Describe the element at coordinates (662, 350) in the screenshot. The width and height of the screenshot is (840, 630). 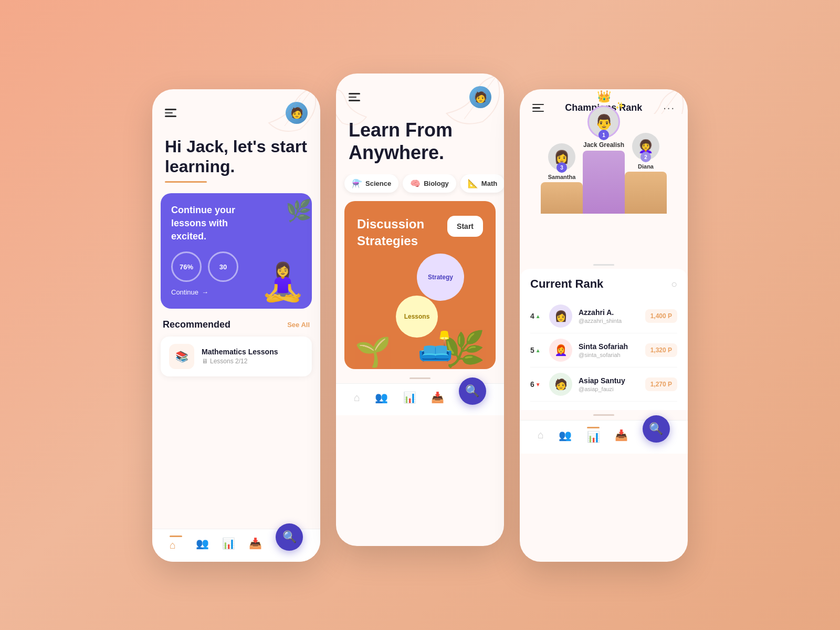
I see `rank-points-5: 1,320 P` at that location.